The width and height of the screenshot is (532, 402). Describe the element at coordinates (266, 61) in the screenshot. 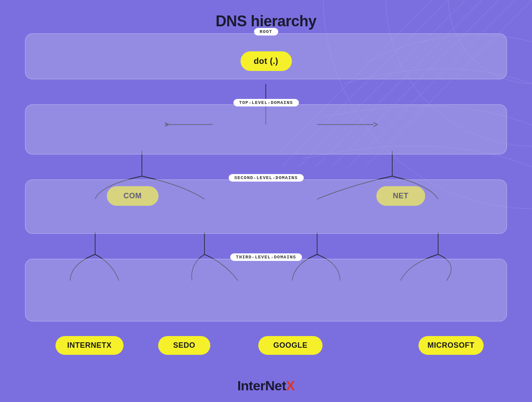

I see `node-dot: dot (.)` at that location.